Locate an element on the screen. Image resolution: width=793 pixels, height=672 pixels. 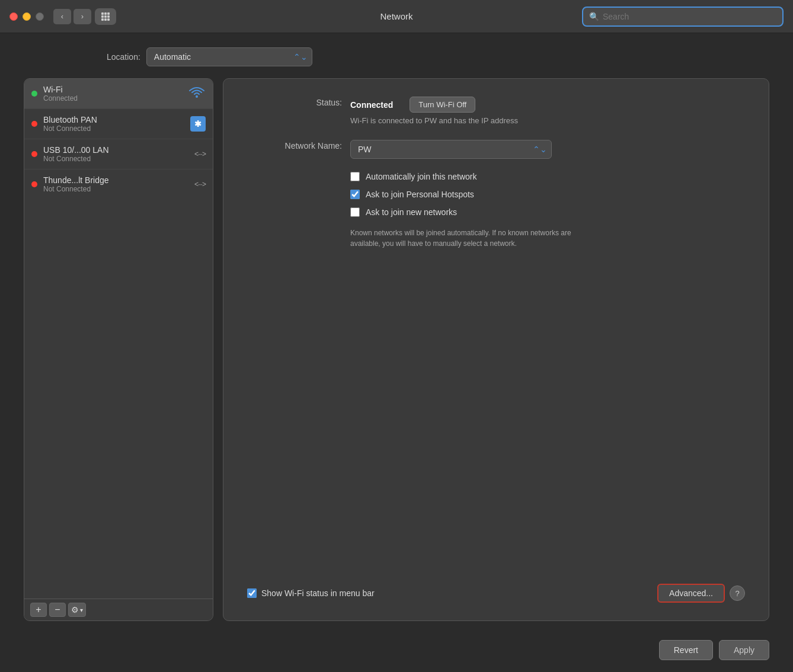
personal-hotspot-checkbox is located at coordinates (355, 194).